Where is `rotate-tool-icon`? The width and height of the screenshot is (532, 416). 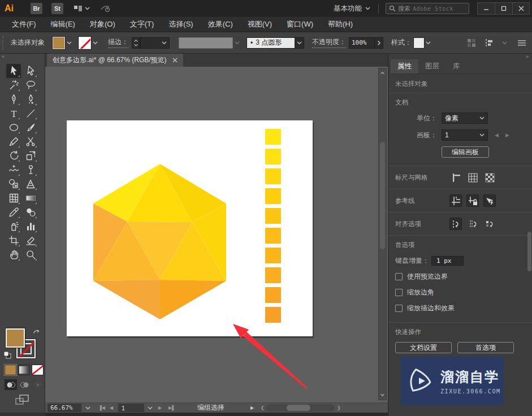 rotate-tool-icon is located at coordinates (14, 156).